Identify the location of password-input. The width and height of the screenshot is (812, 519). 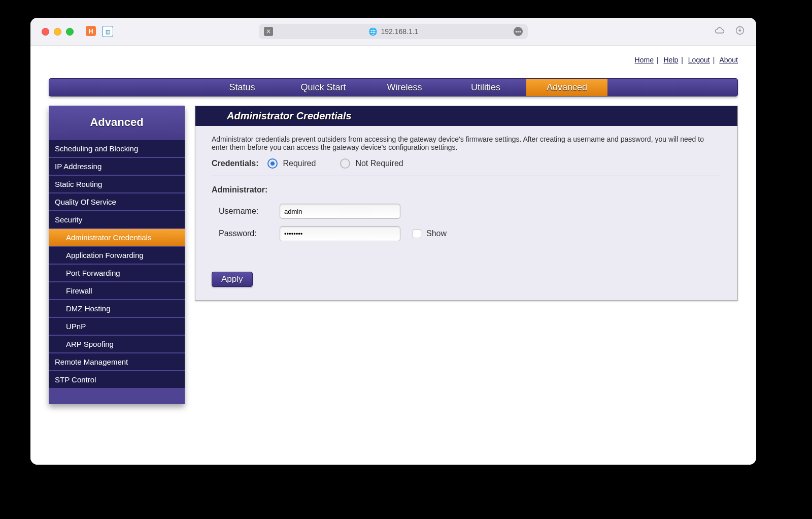
(340, 234).